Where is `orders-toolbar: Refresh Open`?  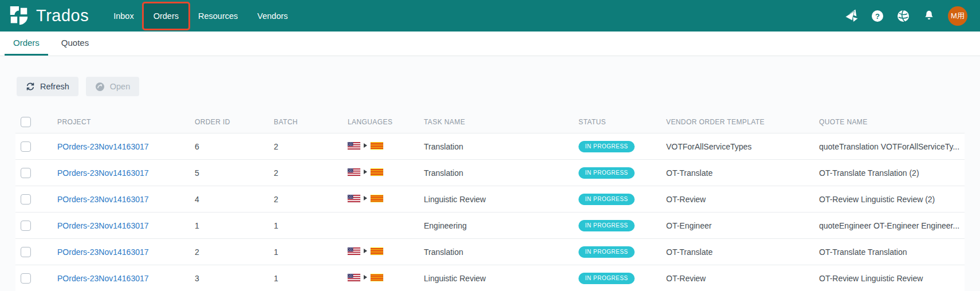
orders-toolbar: Refresh Open is located at coordinates (498, 86).